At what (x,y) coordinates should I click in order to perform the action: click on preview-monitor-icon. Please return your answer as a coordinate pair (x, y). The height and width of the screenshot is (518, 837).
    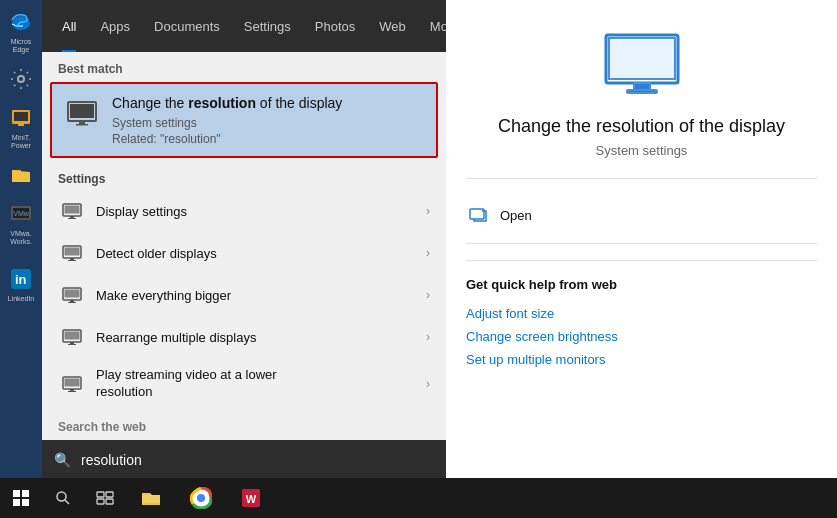
    Looking at the image, I should click on (642, 65).